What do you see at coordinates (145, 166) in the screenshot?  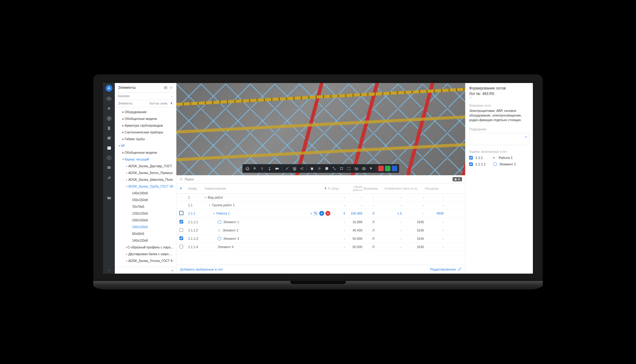 I see `tree-item: ▸ADSK_Балка_Двутавр_ГОСТ` at bounding box center [145, 166].